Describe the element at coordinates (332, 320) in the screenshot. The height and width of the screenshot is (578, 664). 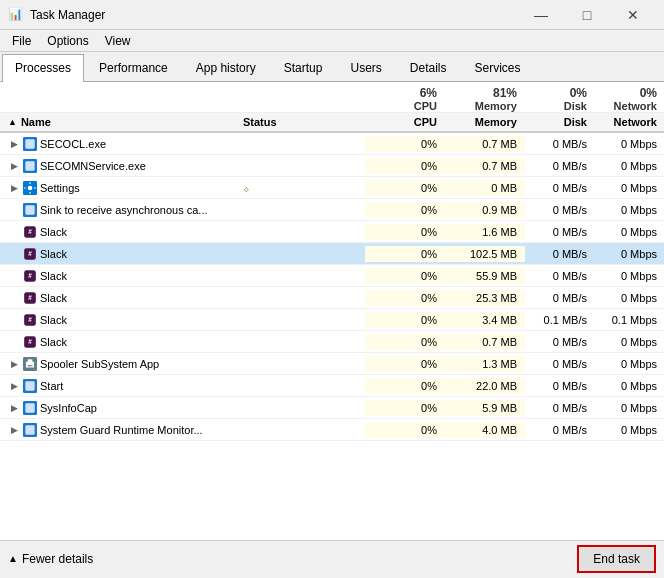
I see `table-row: # Slack 0%3.4 MB0.1 MB/s0.1 Mbps` at that location.